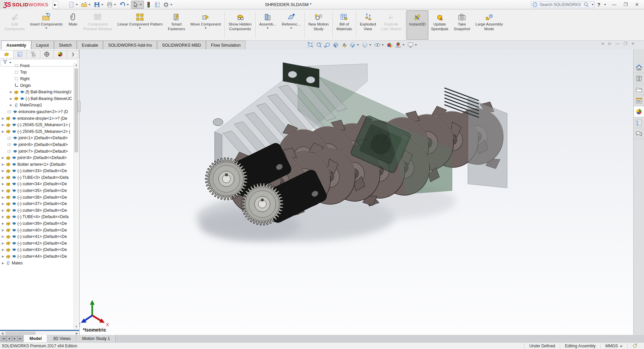  Describe the element at coordinates (76, 327) in the screenshot. I see `scroll-down-icon: ▼` at that location.